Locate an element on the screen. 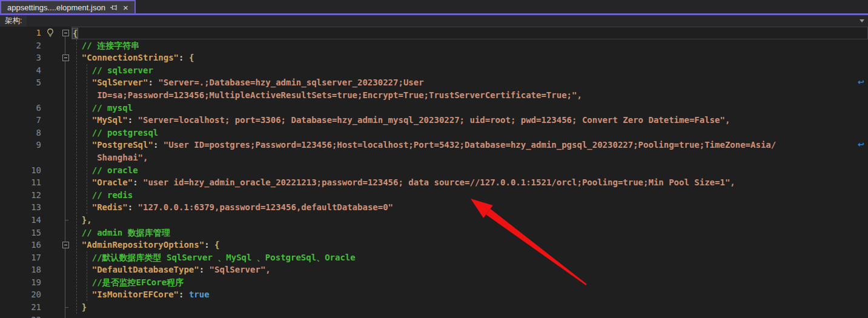  code-line: 3"ConnectionStrings": { is located at coordinates (434, 58).